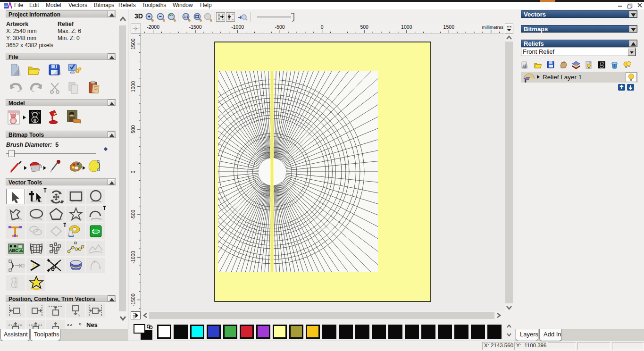  I want to click on svg-text: millimetres, so click(493, 27).